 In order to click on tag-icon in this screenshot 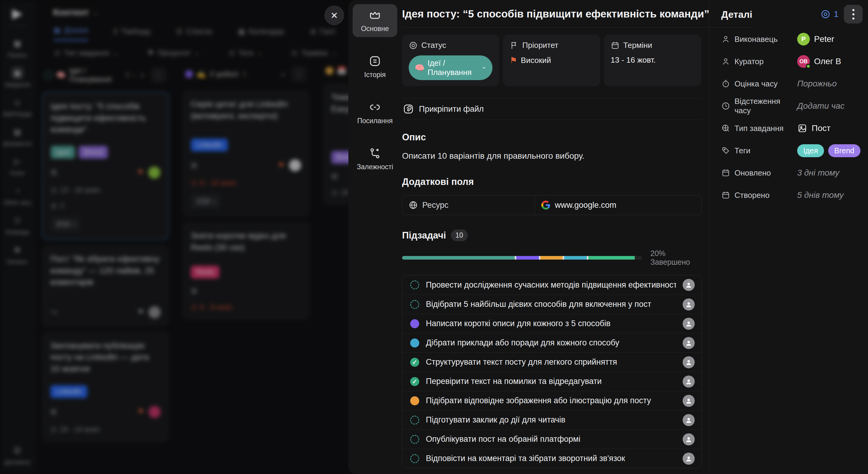, I will do `click(726, 151)`.